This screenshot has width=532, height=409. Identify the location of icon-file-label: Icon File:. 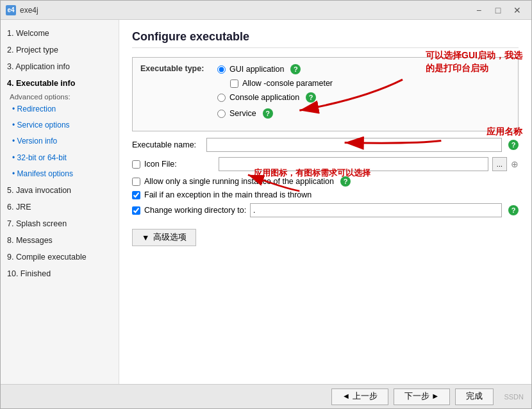
(179, 164).